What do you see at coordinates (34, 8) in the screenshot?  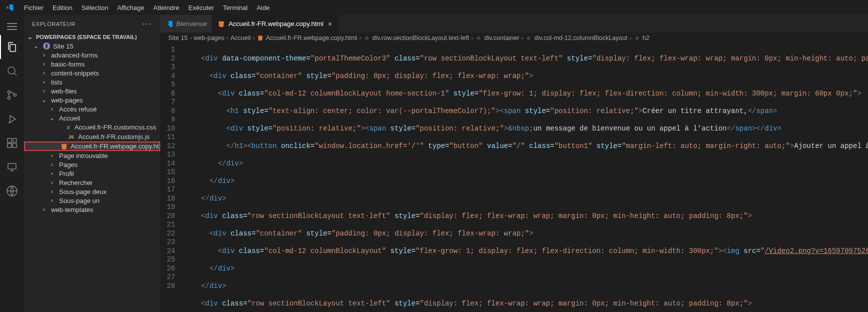 I see `menu-fichier: Fichier` at bounding box center [34, 8].